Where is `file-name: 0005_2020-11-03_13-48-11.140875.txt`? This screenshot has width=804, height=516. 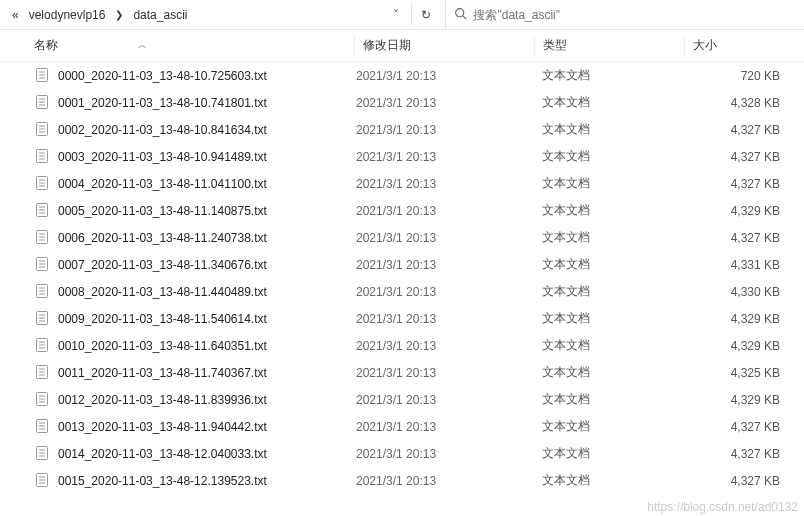 file-name: 0005_2020-11-03_13-48-11.140875.txt is located at coordinates (206, 211).